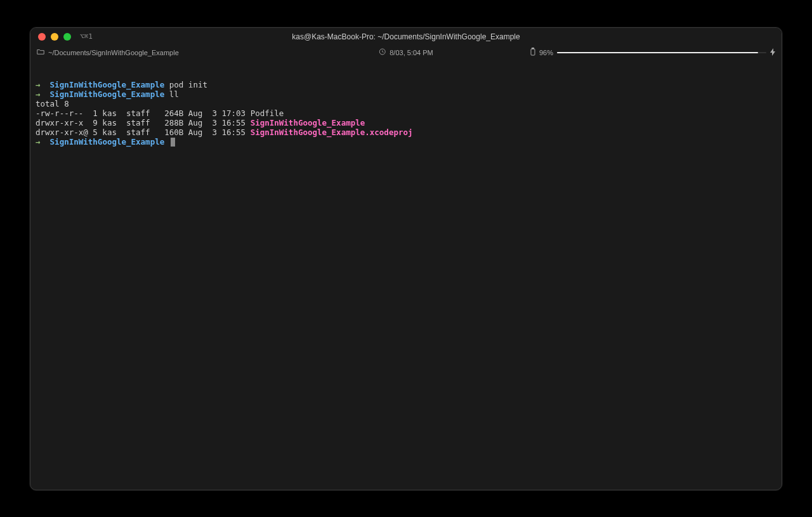 The width and height of the screenshot is (812, 517). Describe the element at coordinates (67, 37) in the screenshot. I see `zoom-button` at that location.